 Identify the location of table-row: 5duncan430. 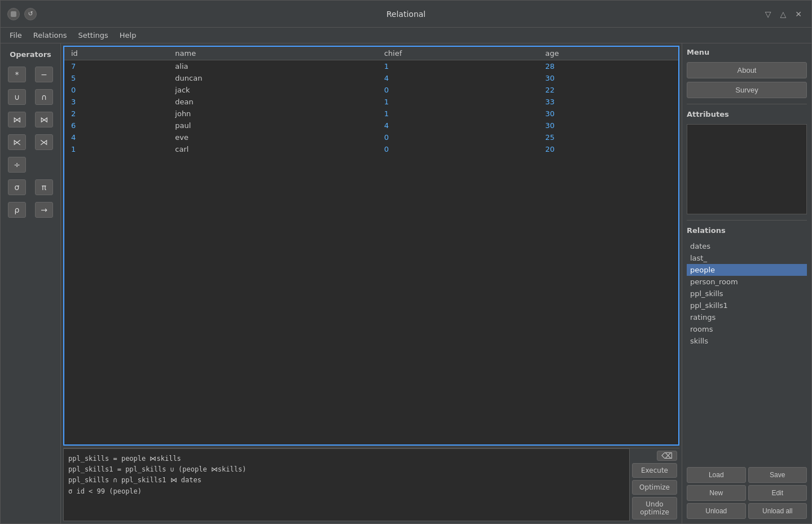
(371, 78).